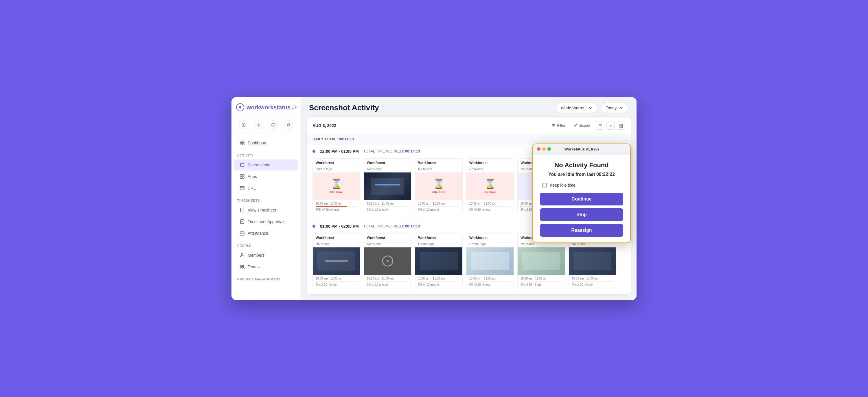 This screenshot has height=397, width=868. What do you see at coordinates (242, 177) in the screenshot?
I see `apps-icon` at bounding box center [242, 177].